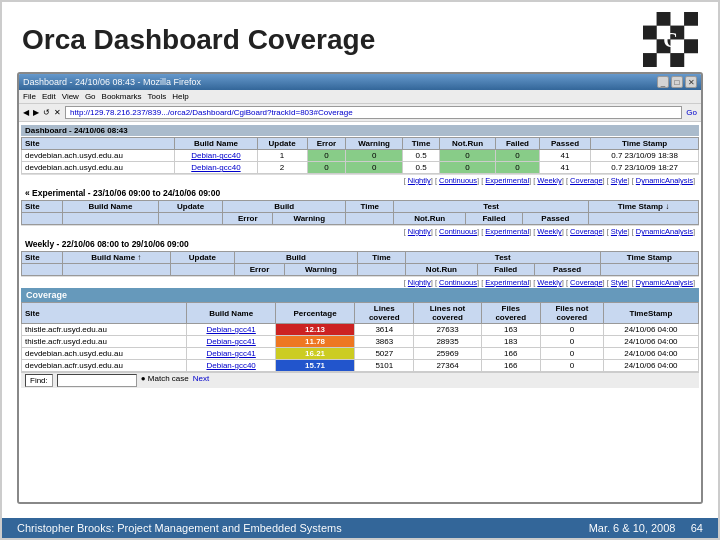 The height and width of the screenshot is (540, 720). What do you see at coordinates (620, 232) in the screenshot?
I see `exp-link-style: Style` at bounding box center [620, 232].